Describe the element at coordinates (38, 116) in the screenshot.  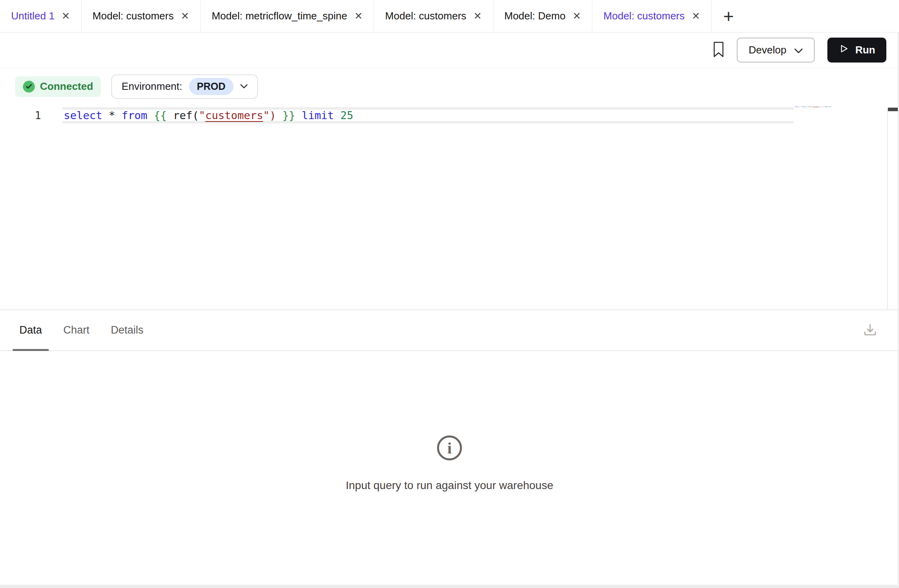
I see `line-number: 1` at that location.